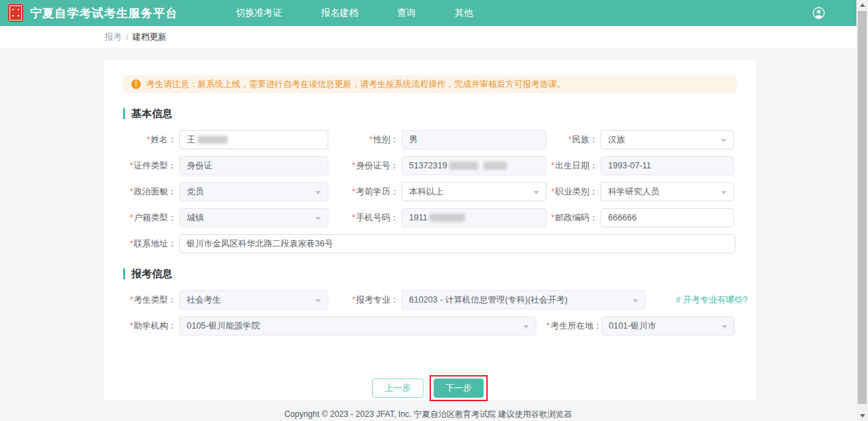 The width and height of the screenshot is (868, 421). I want to click on vertical-scrollbar, so click(862, 211).